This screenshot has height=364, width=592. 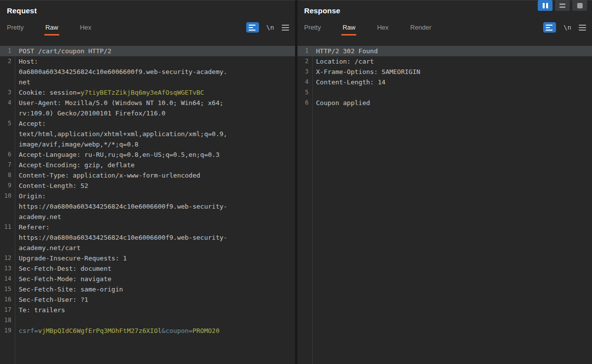 What do you see at coordinates (31, 123) in the screenshot?
I see `code-text: Accept:` at bounding box center [31, 123].